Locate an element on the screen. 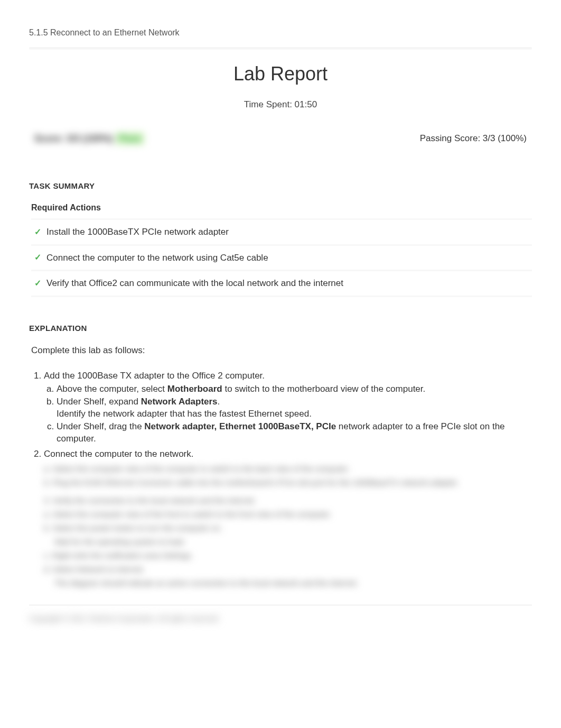 This screenshot has width=561, height=728. required-actions-header: Required Actions is located at coordinates (280, 208).